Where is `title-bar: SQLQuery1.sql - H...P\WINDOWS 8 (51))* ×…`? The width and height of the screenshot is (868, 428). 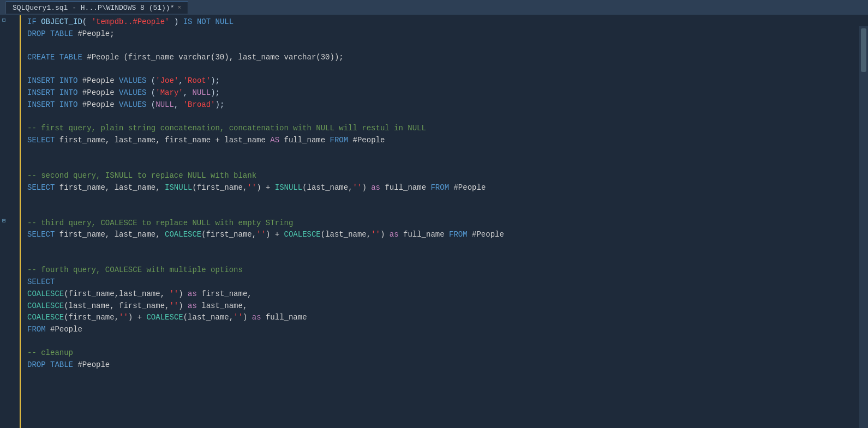
title-bar: SQLQuery1.sql - H...P\WINDOWS 8 (51))* ×… is located at coordinates (434, 8).